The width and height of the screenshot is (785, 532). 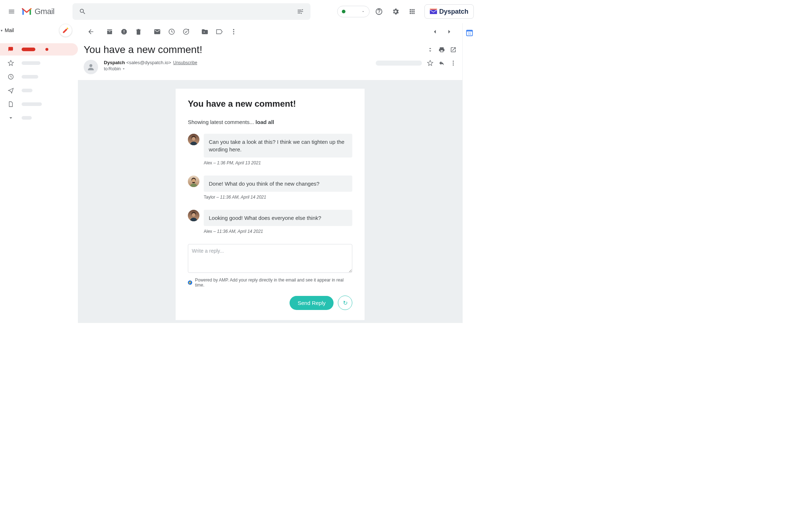 What do you see at coordinates (66, 30) in the screenshot?
I see `compose-button` at bounding box center [66, 30].